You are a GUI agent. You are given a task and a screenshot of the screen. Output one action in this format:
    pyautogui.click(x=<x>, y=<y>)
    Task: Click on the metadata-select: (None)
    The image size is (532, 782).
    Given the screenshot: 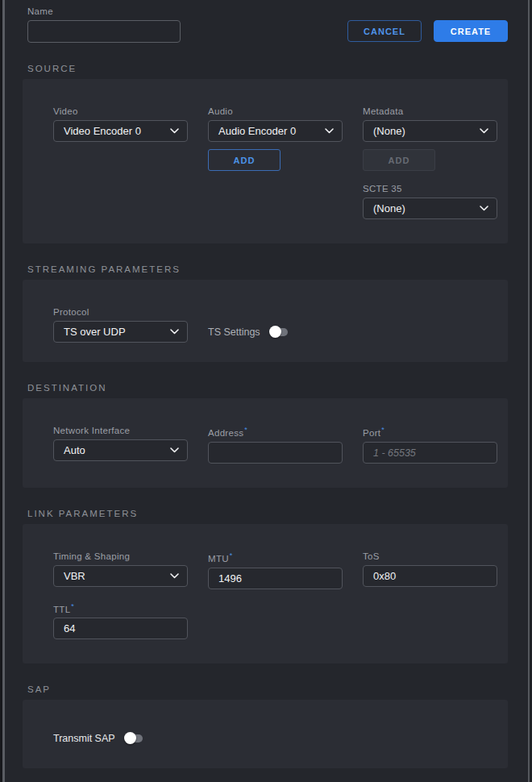 What is the action you would take?
    pyautogui.click(x=430, y=131)
    